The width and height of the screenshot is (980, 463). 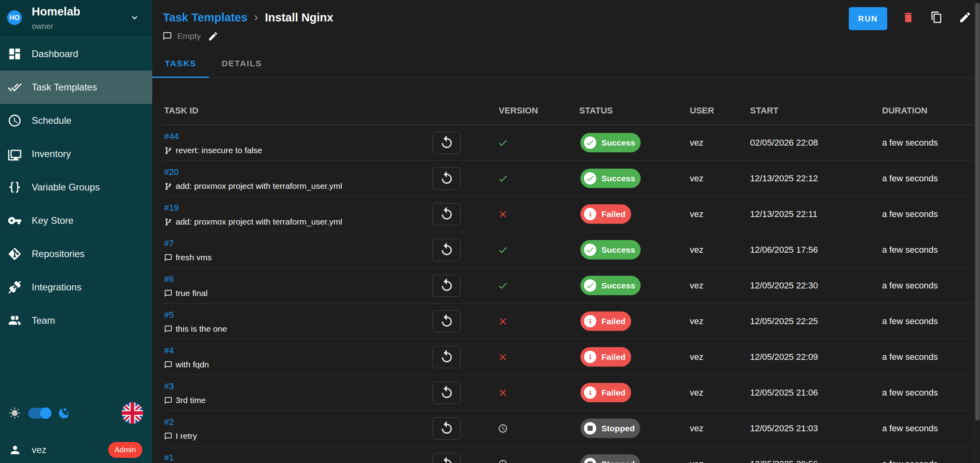 I want to click on tab-details: DETAILS, so click(x=242, y=63).